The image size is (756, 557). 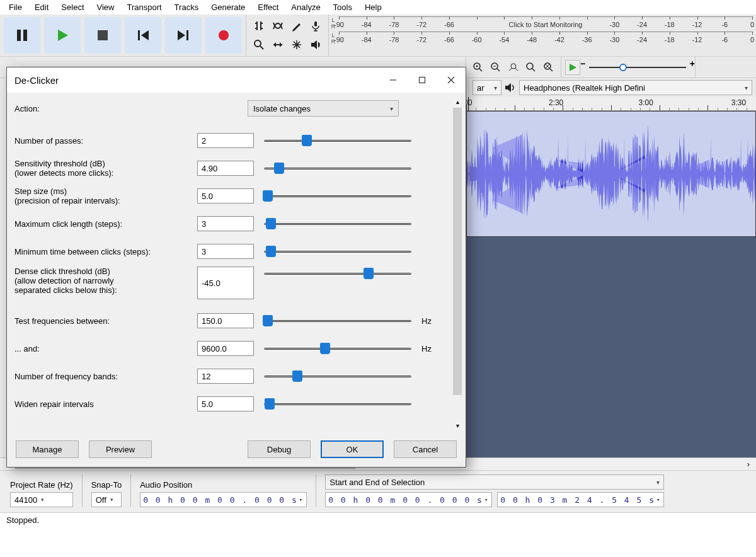 I want to click on snap-to-select: Off ▾, so click(x=106, y=500).